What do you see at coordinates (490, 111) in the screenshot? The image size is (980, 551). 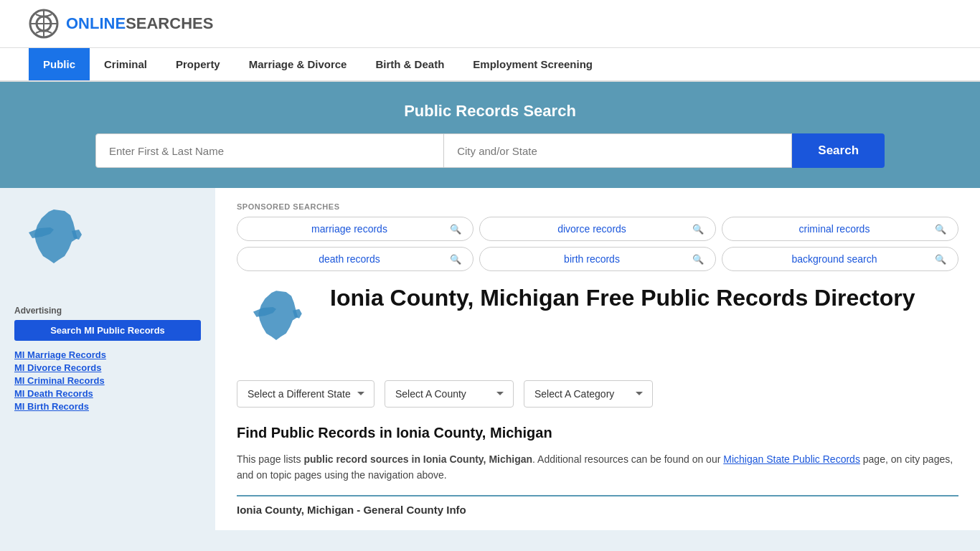 I see `hero-title: Public Records Search` at bounding box center [490, 111].